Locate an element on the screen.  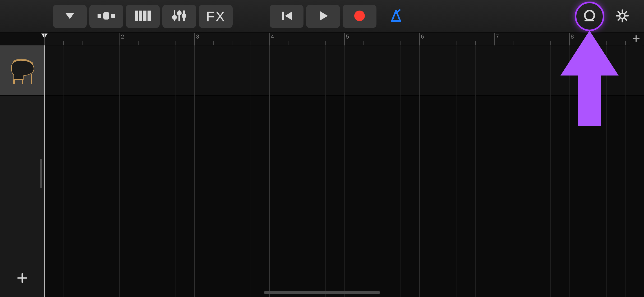
bar-number: 6 is located at coordinates (422, 37).